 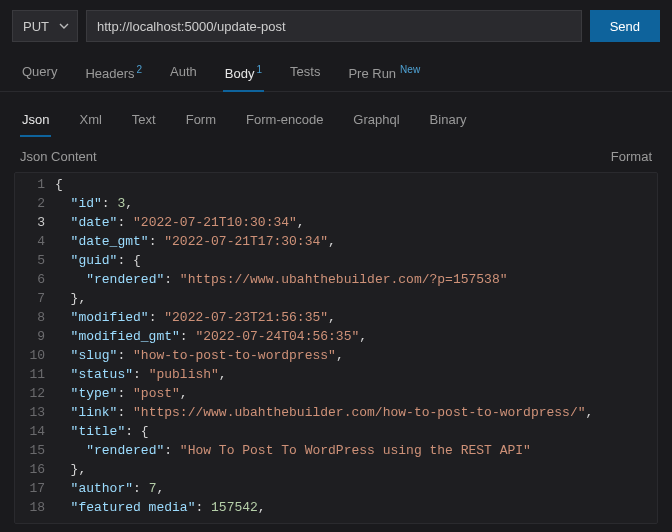 What do you see at coordinates (336, 222) in the screenshot?
I see `code-line: 3 "date": "2022-07-21T10:30:34",` at bounding box center [336, 222].